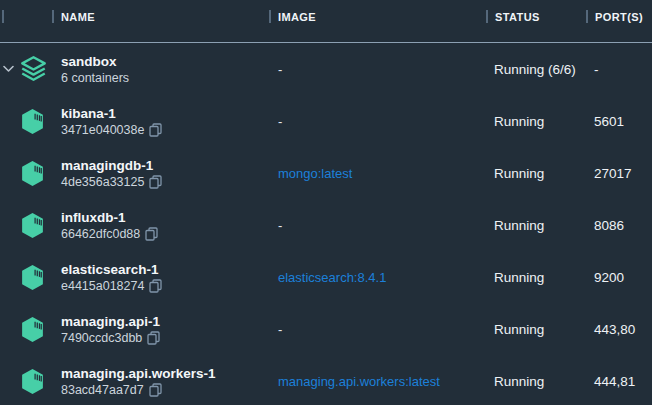  Describe the element at coordinates (619, 21) in the screenshot. I see `column-header-ports: PORT(S)` at that location.